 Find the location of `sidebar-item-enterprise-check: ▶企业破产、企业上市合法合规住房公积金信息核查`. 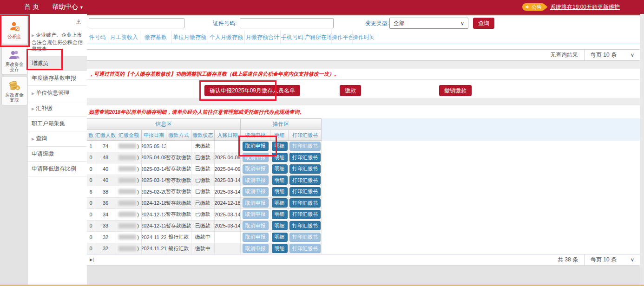

sidebar-item-enterprise-check: ▶企业破产、企业上市合法合规住房公积金信息核查 is located at coordinates (58, 42).